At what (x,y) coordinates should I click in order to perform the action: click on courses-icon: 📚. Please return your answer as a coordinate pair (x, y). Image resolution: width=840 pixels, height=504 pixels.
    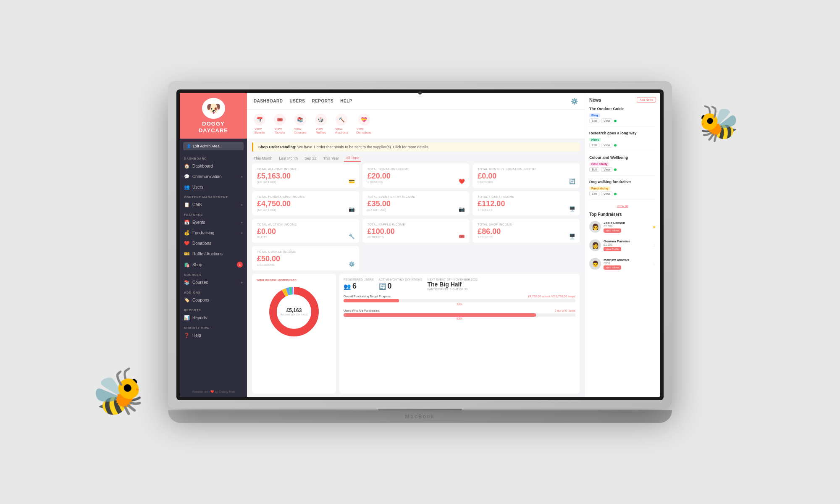
    Looking at the image, I should click on (187, 282).